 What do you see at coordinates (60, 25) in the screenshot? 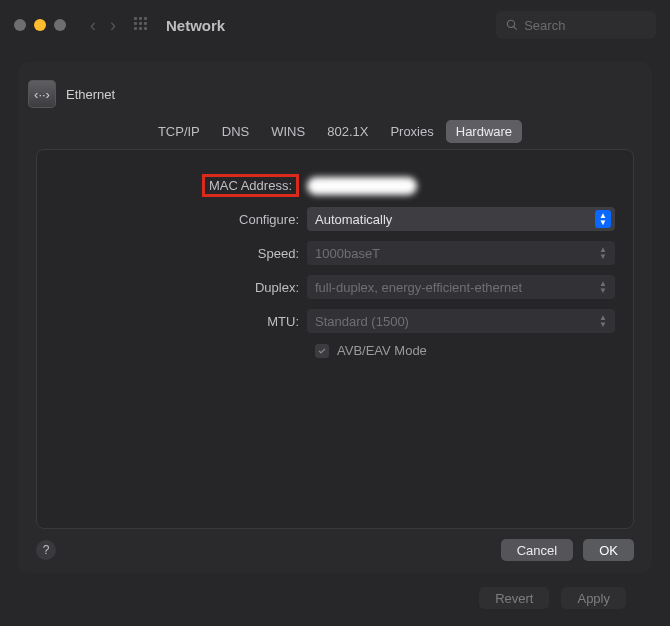
I see `zoom-window-icon` at bounding box center [60, 25].